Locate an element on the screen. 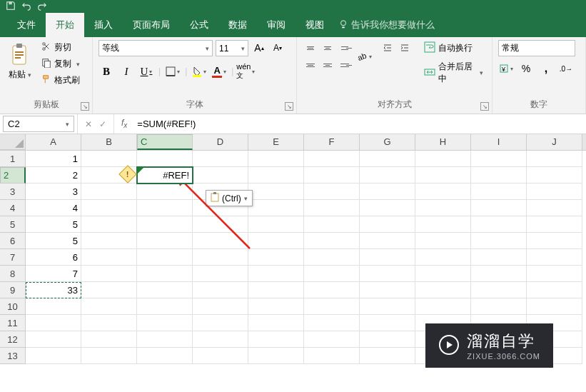 The width and height of the screenshot is (586, 392). percent-icon: % is located at coordinates (526, 69).